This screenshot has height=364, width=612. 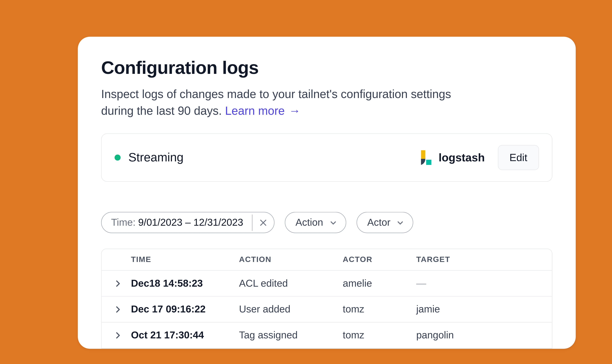 I want to click on logstash-destination: logstash, so click(x=452, y=158).